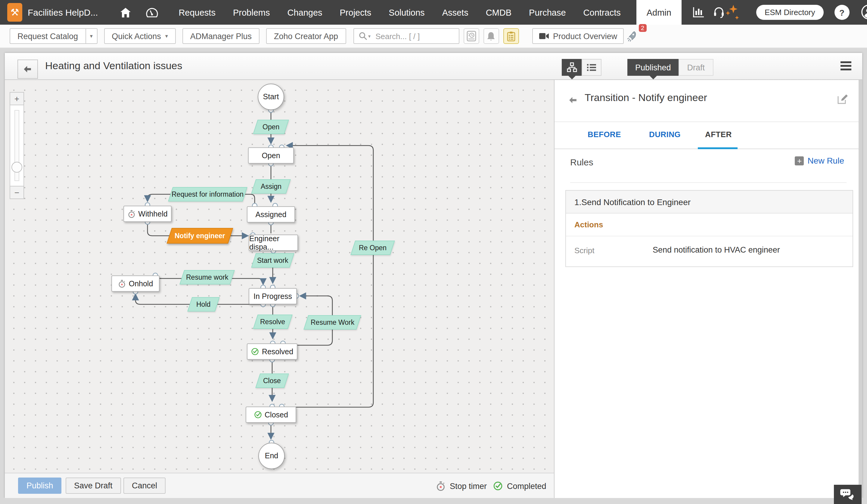 The width and height of the screenshot is (867, 504). What do you see at coordinates (800, 161) in the screenshot?
I see `plus-icon: +` at bounding box center [800, 161].